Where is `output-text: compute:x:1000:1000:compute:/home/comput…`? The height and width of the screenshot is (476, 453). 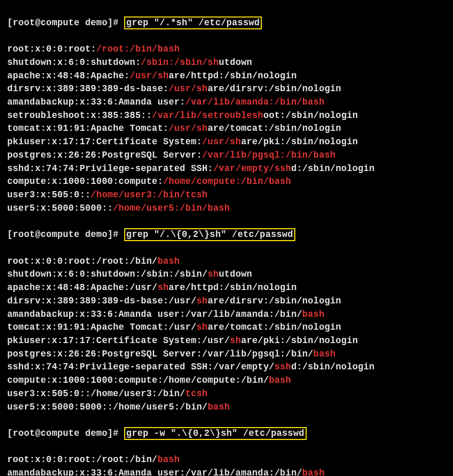 output-text: compute:x:1000:1000:compute:/home/comput… is located at coordinates (138, 380).